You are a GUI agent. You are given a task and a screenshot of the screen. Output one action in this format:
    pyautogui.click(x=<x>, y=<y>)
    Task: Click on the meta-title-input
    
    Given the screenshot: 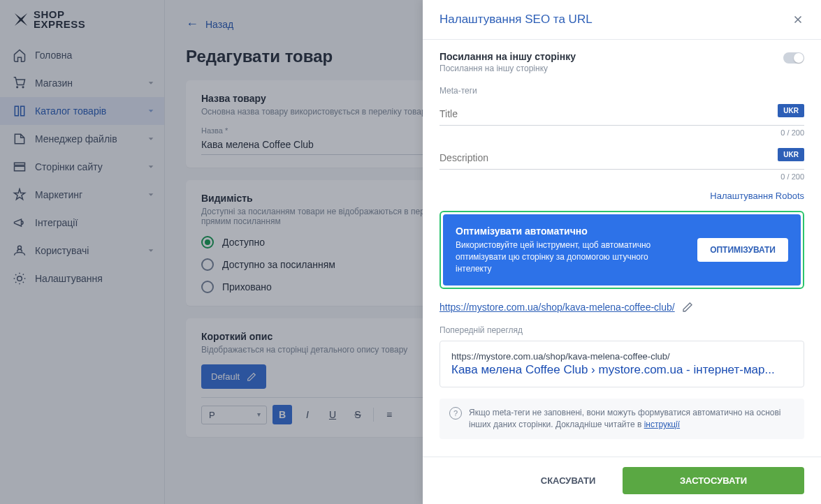 What is the action you would take?
    pyautogui.click(x=622, y=114)
    